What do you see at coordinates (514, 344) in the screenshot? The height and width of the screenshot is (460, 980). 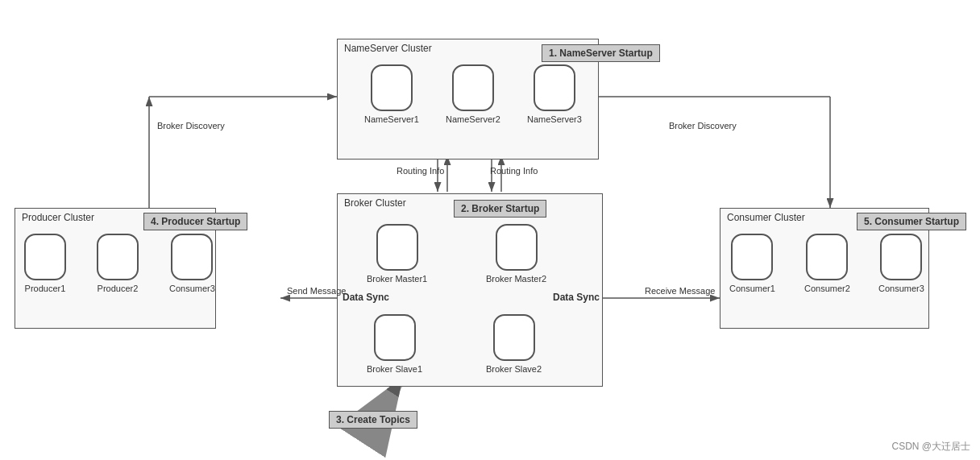 I see `broker-slave2-node: Broker Slave2` at bounding box center [514, 344].